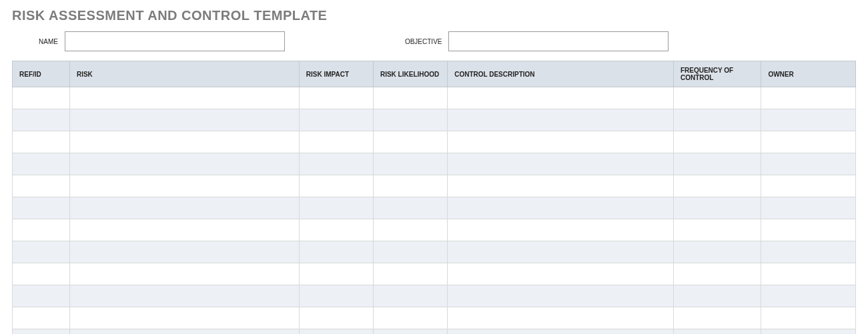 This screenshot has width=868, height=334. I want to click on col-header-risk: RISK, so click(184, 75).